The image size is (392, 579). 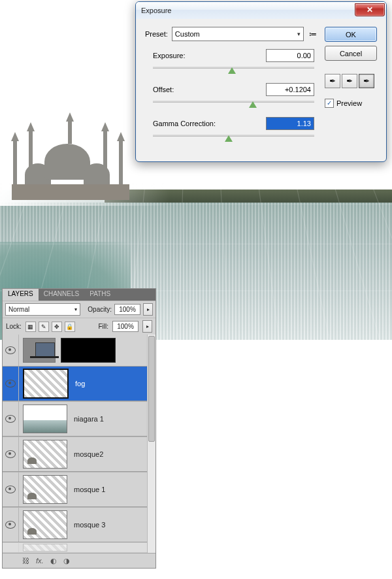 What do you see at coordinates (157, 34) in the screenshot?
I see `preset-label: Preset:` at bounding box center [157, 34].